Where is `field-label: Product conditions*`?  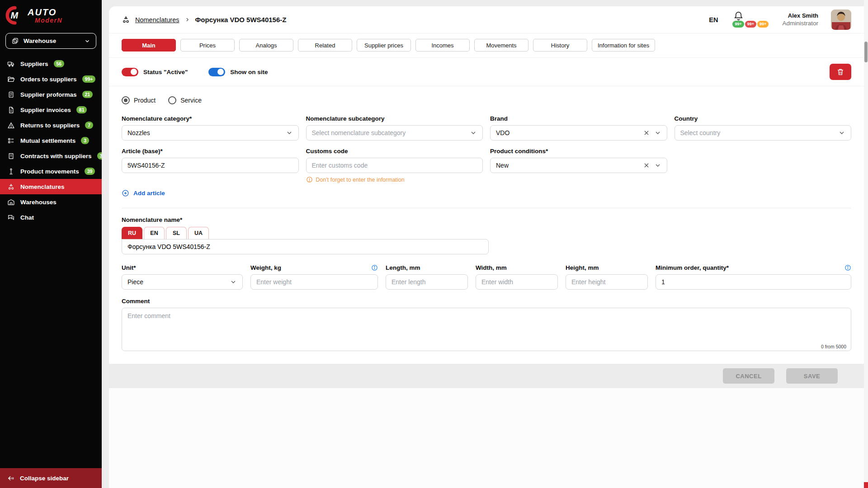 field-label: Product conditions* is located at coordinates (579, 151).